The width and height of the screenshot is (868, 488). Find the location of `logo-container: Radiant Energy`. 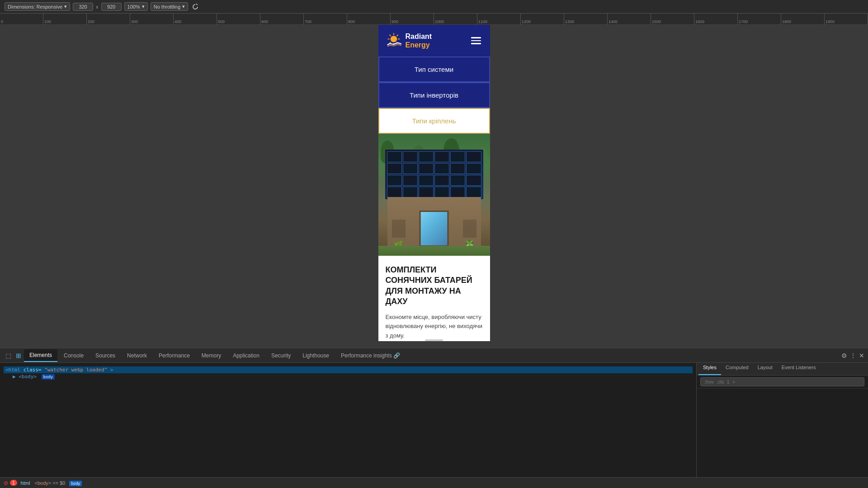

logo-container: Radiant Energy is located at coordinates (409, 41).